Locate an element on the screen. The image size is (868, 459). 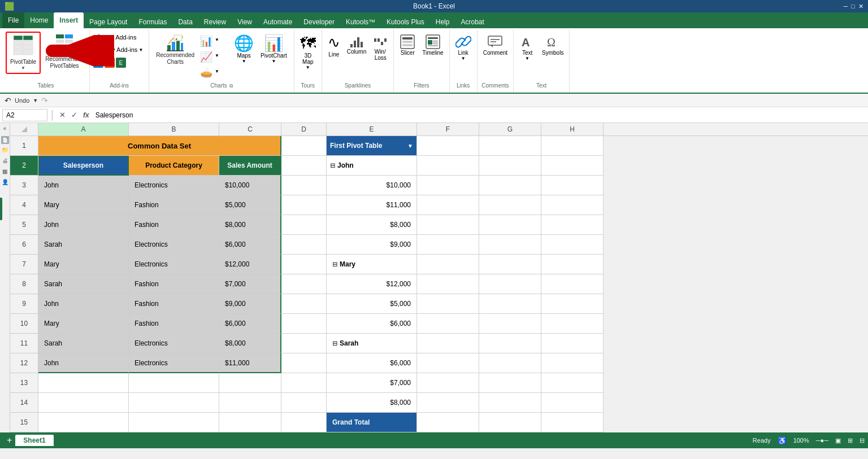
recommended-pivottables-button: RecommendedPivotTables is located at coordinates (64, 52).